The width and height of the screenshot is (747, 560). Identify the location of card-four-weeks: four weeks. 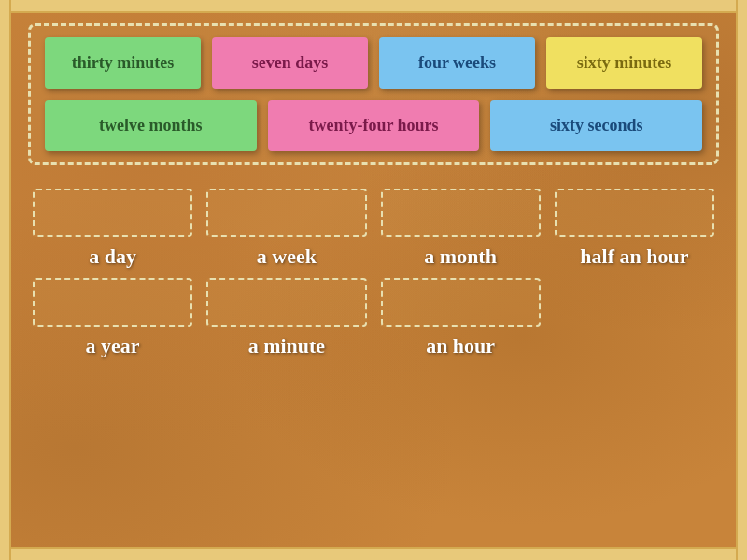
(458, 63).